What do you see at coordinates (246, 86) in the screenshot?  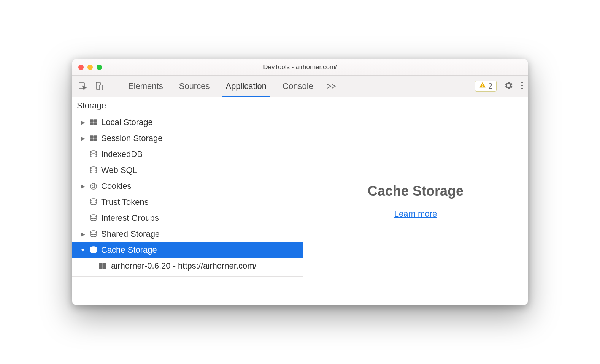 I see `tab-application: Application` at bounding box center [246, 86].